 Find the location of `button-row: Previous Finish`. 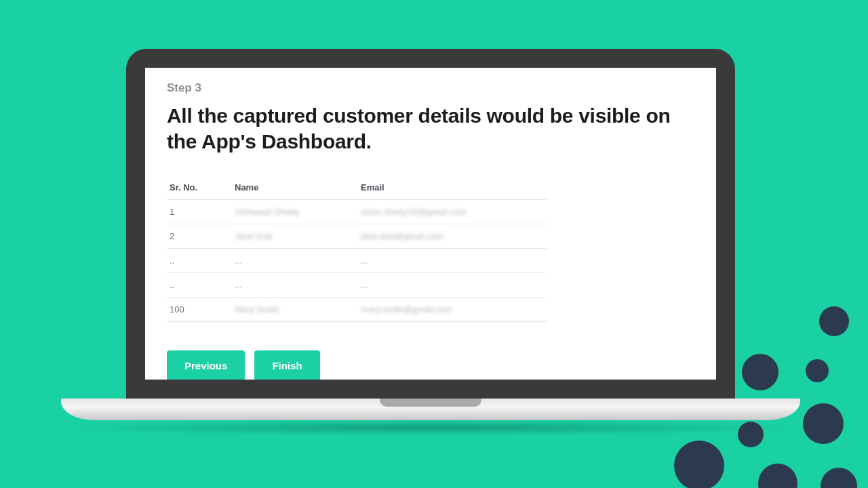

button-row: Previous Finish is located at coordinates (431, 365).